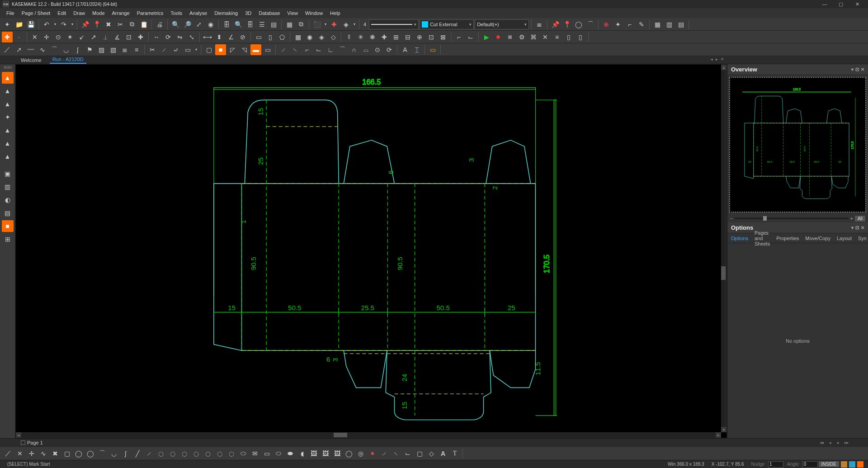 Image resolution: width=868 pixels, height=468 pixels. I want to click on select-gear-icon: ✦, so click(8, 117).